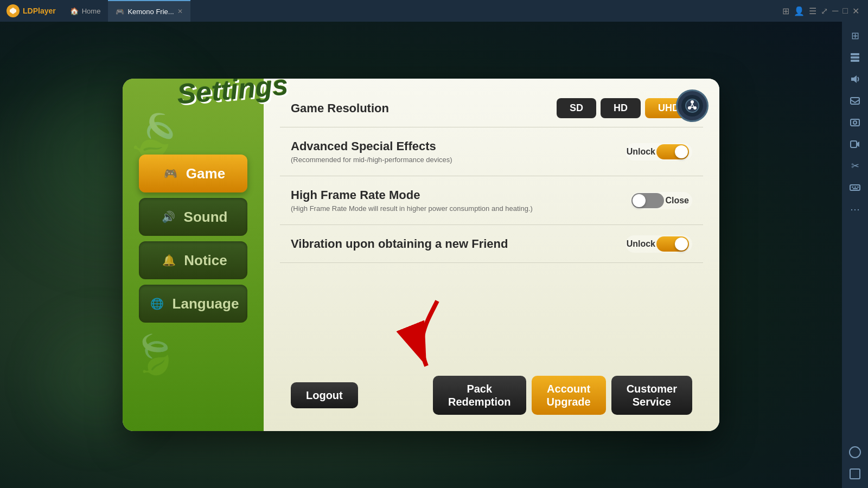  Describe the element at coordinates (492, 108) in the screenshot. I see `resolution-row: Game Resolution SD HD UHD` at that location.